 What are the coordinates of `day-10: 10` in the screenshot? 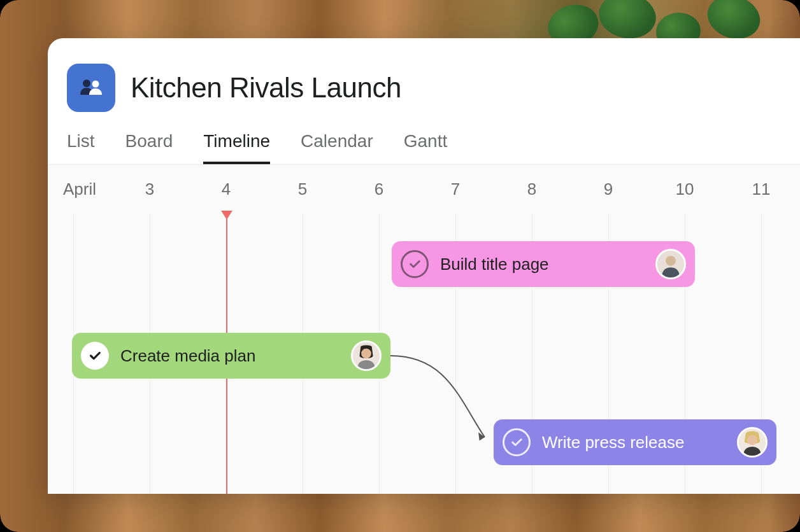 It's located at (685, 189).